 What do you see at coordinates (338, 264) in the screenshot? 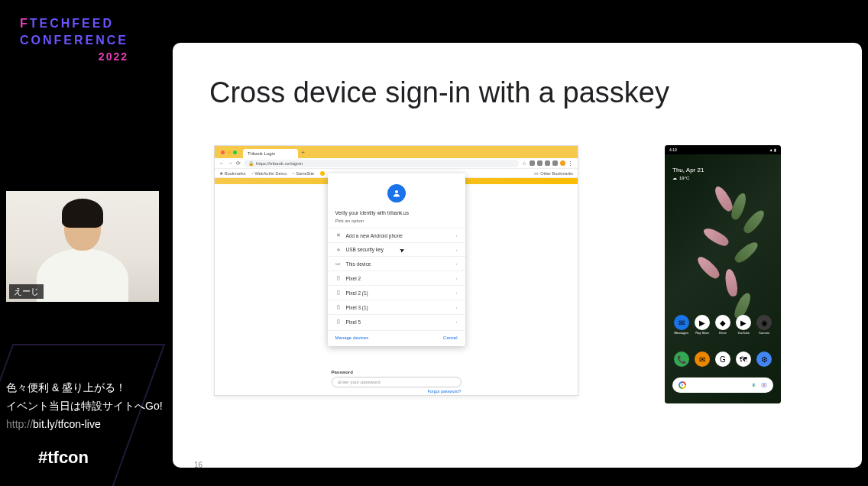
I see `device-icon: ▭` at bounding box center [338, 264].